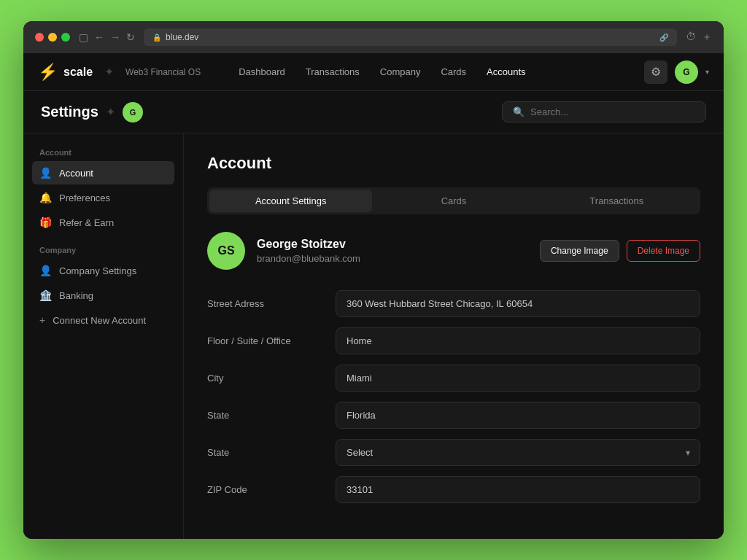 The height and width of the screenshot is (560, 747). What do you see at coordinates (519, 112) in the screenshot?
I see `search-icon: 🔍` at bounding box center [519, 112].